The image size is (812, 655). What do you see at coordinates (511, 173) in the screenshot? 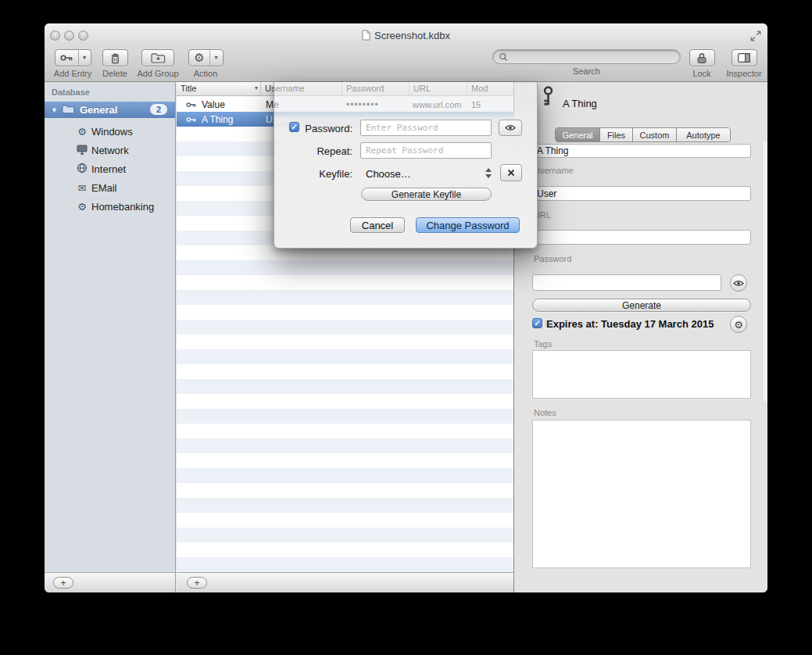
I see `close-icon` at bounding box center [511, 173].